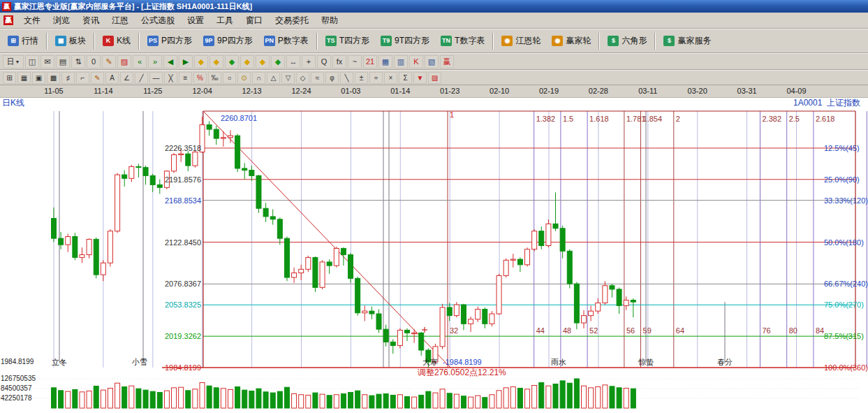 This screenshot has height=413, width=868. I want to click on svg-text: 春分, so click(725, 362).